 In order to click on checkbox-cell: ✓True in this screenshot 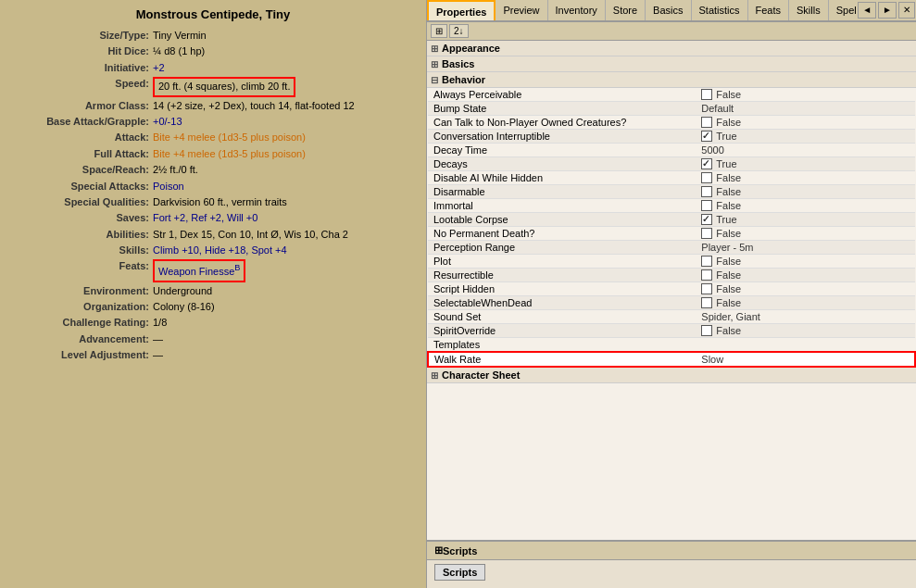, I will do `click(806, 219)`.